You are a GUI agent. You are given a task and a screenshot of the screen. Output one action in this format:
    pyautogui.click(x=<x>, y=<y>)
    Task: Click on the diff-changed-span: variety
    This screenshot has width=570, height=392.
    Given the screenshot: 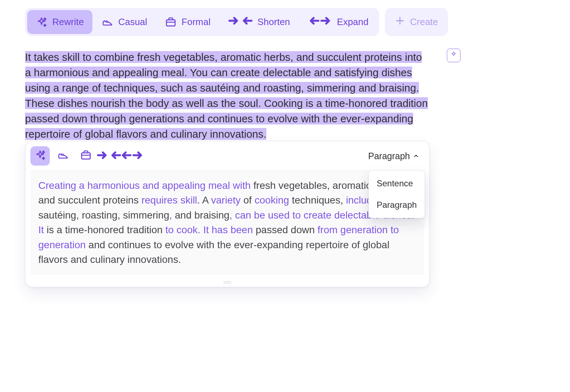 What is the action you would take?
    pyautogui.click(x=226, y=200)
    